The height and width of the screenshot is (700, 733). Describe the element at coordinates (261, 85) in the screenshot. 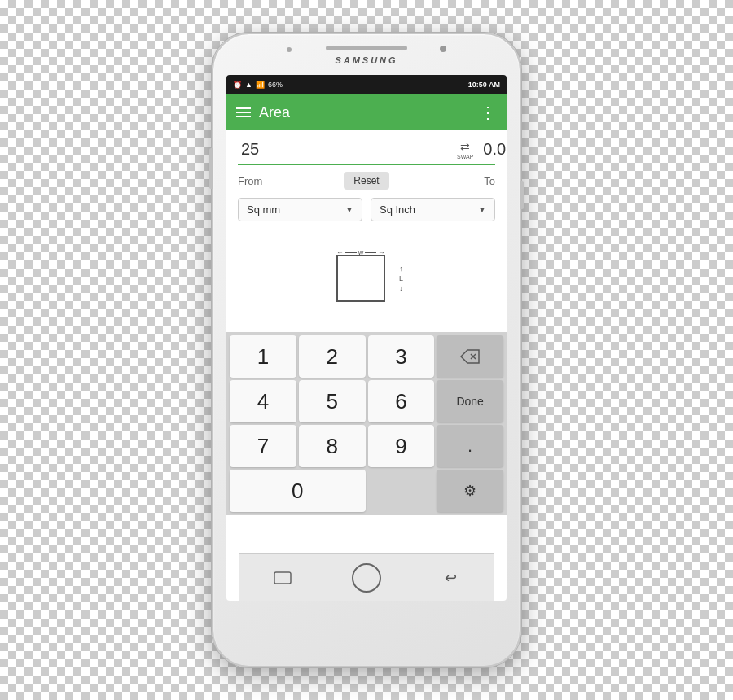

I see `signal-bars: 📶` at that location.